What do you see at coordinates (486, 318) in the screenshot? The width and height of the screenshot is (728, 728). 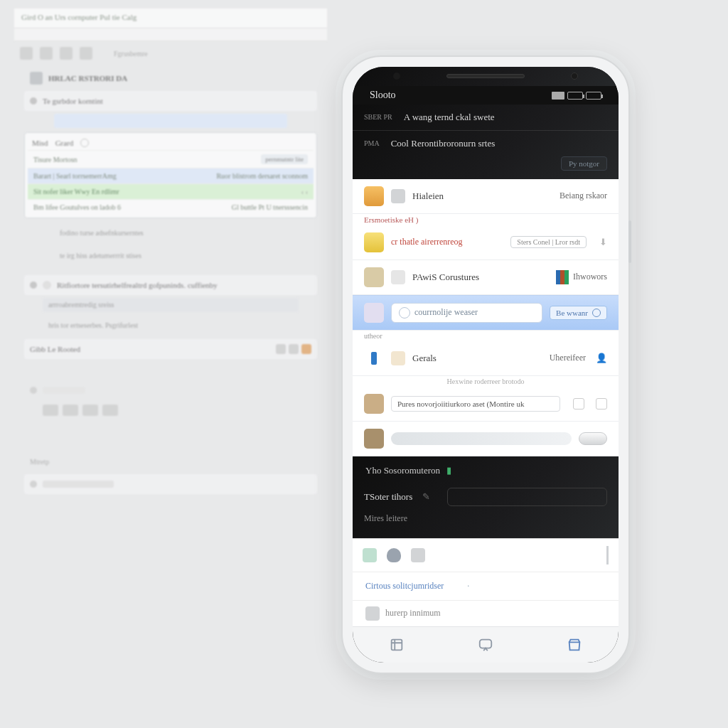 I see `content-list: Hialeien Beiang rskaor Ersmoetiske eH ) …` at bounding box center [486, 318].